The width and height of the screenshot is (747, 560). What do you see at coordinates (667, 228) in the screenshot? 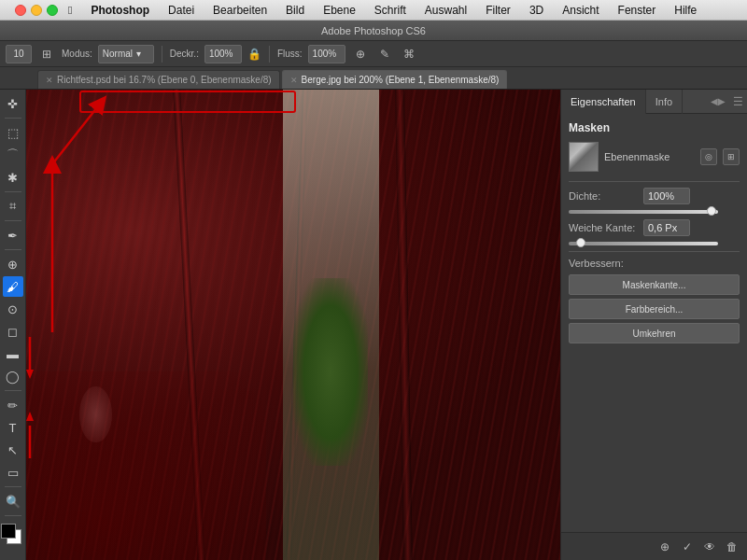
I see `feather-value: 0,6 Px` at bounding box center [667, 228].